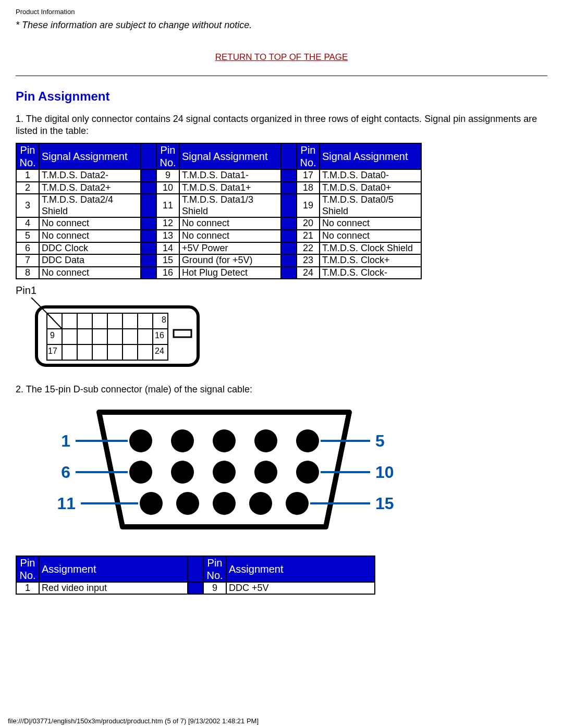 This screenshot has width=563, height=728. I want to click on table-row: 5No connect13No connect21No connect, so click(219, 236).